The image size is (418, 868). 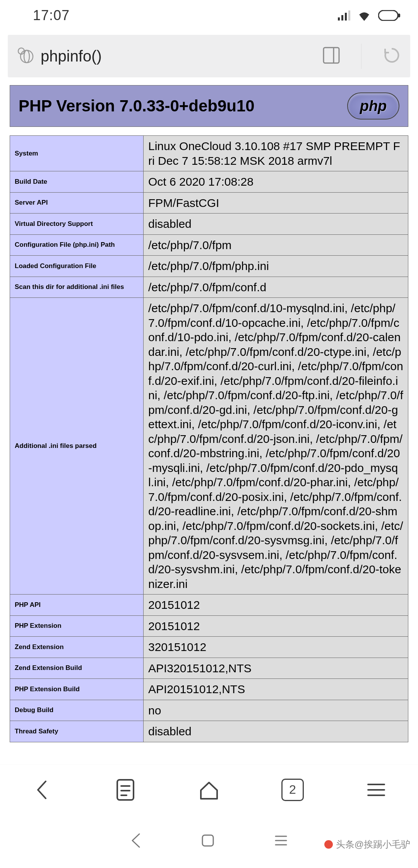 What do you see at coordinates (209, 626) in the screenshot?
I see `table-row: PHP Extension20151012` at bounding box center [209, 626].